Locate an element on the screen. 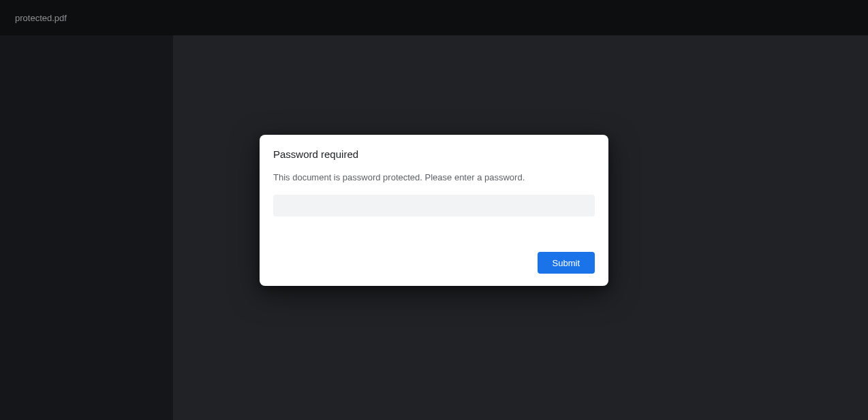 This screenshot has height=420, width=868. document-title: protected.pdf is located at coordinates (41, 18).